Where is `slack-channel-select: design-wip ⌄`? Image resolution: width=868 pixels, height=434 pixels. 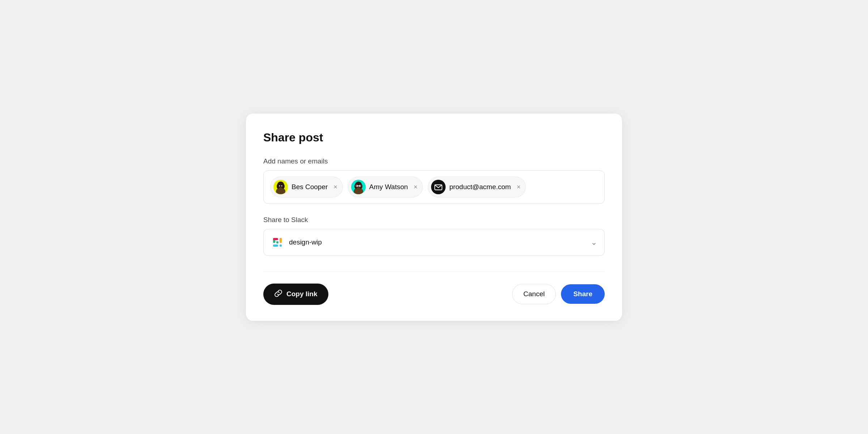 slack-channel-select: design-wip ⌄ is located at coordinates (434, 242).